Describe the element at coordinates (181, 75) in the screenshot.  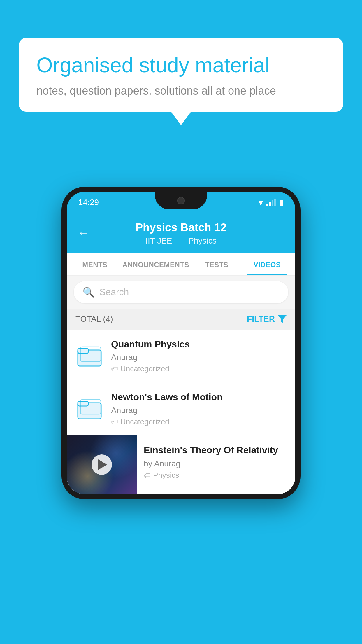
I see `speech-bubble-container: Organised study material notes, question…` at that location.